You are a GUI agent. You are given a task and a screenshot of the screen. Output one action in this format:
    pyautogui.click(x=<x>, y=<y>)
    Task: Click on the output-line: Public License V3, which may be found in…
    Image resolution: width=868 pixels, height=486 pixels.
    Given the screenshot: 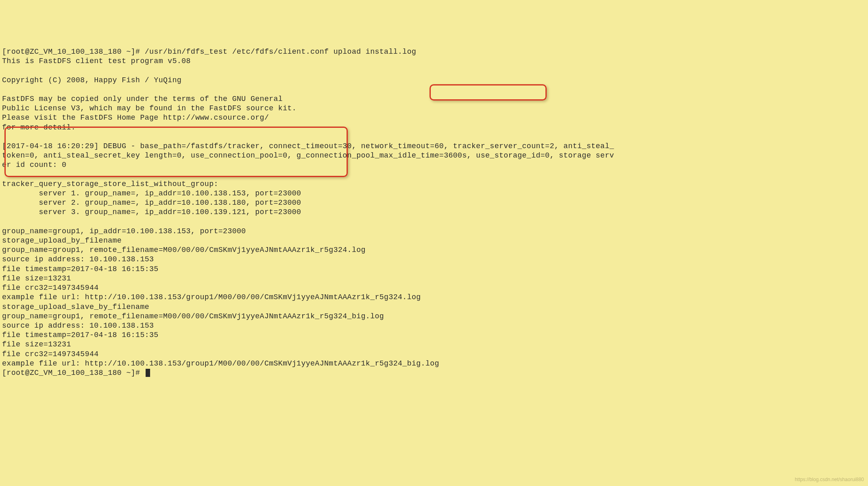 What is the action you would take?
    pyautogui.click(x=149, y=108)
    